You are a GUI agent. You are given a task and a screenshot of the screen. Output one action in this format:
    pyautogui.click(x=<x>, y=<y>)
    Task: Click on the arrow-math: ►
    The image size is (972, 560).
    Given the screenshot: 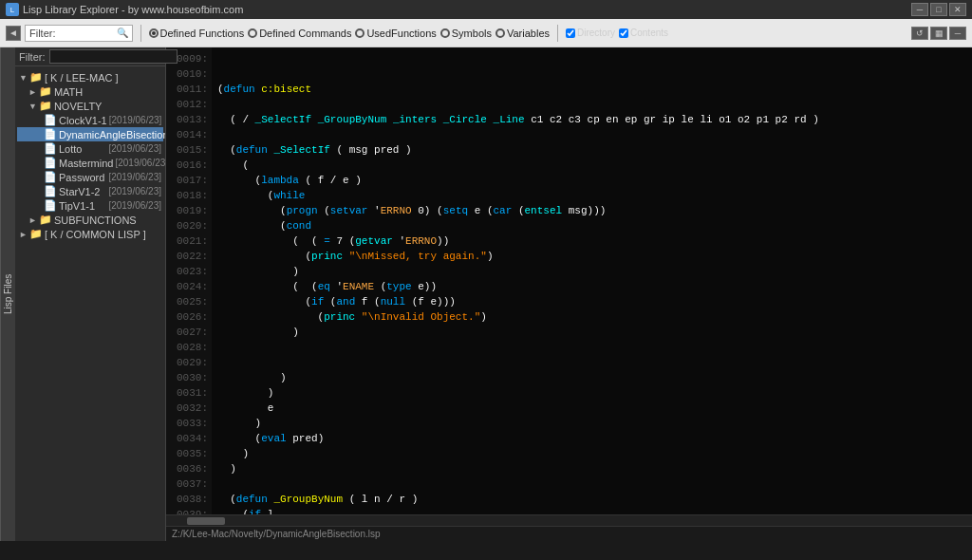 What is the action you would take?
    pyautogui.click(x=32, y=92)
    